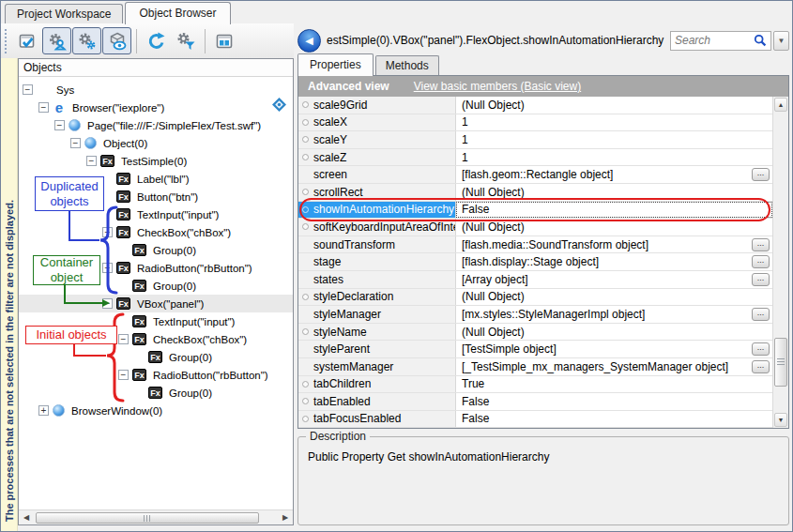 This screenshot has width=793, height=532. I want to click on tree-node: −Page("file:///F:/SimpleFlex/Test.swf"), so click(156, 126).